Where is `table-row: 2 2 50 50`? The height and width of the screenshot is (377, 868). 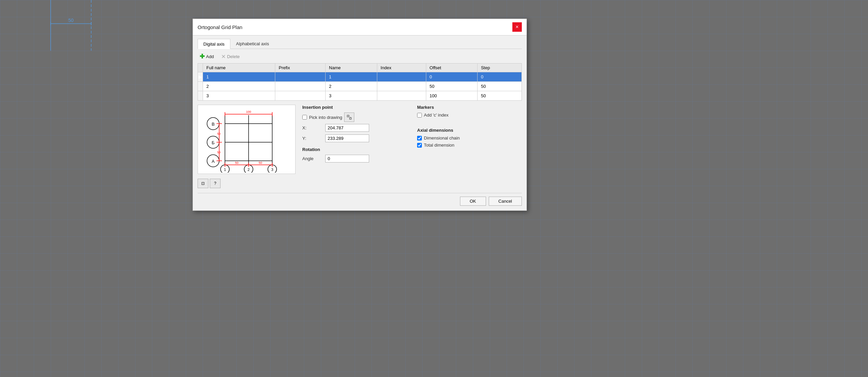
table-row: 2 2 50 50 is located at coordinates (360, 86).